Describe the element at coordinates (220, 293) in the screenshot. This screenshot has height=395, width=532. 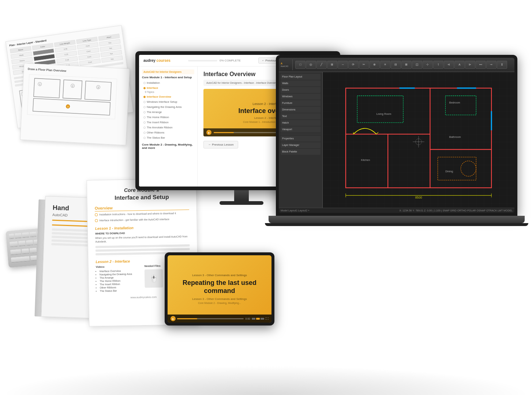
I see `tablet: Lesson 3 - Other Commands and Settings R…` at that location.